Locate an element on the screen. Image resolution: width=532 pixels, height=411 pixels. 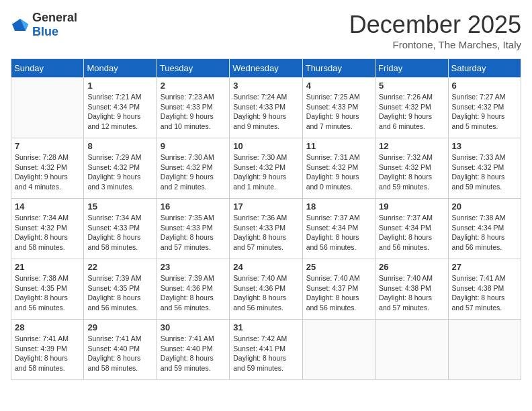
cell-info: Sunrise: 7:42 AMSunset: 4:41 PMDaylight:… is located at coordinates (266, 353).